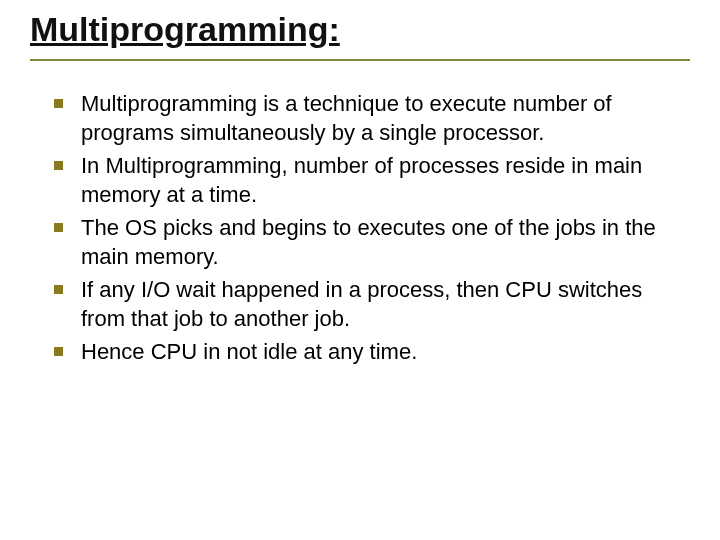 The image size is (720, 540). Describe the element at coordinates (384, 180) in the screenshot. I see `list-item-text: In Multiprogramming, number of processes…` at that location.